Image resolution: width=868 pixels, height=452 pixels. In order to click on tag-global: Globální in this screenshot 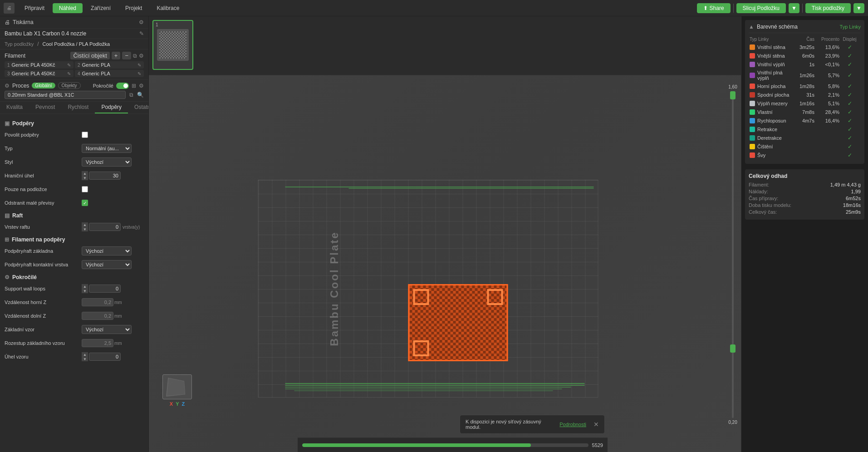, I will do `click(44, 85)`.